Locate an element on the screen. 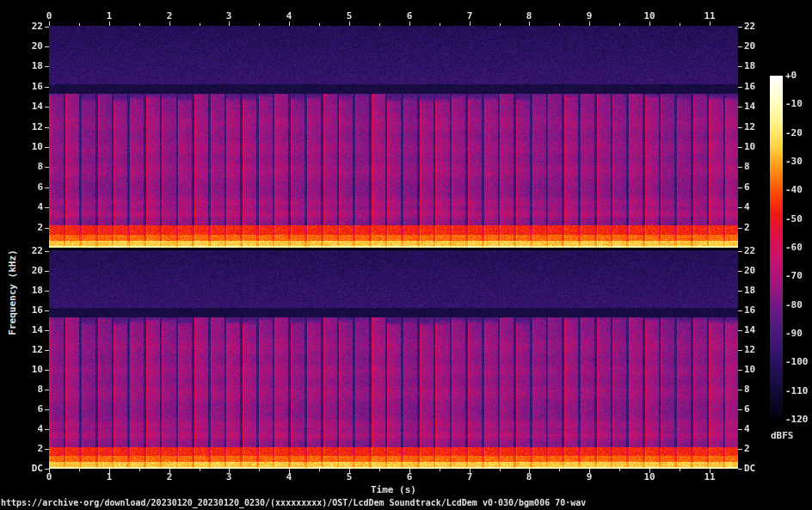  freq-tick-label: 12 is located at coordinates (22, 350).